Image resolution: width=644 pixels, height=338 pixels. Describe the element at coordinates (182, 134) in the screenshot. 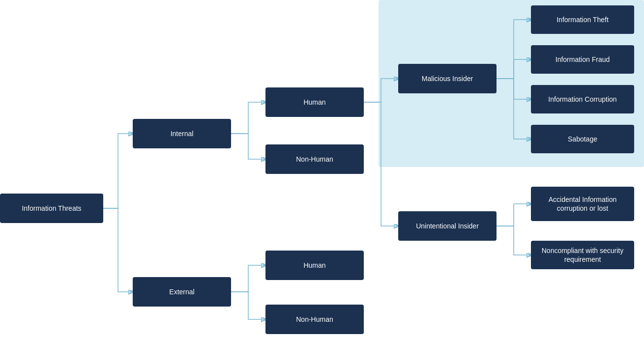

I see `node-internal: Internal` at that location.